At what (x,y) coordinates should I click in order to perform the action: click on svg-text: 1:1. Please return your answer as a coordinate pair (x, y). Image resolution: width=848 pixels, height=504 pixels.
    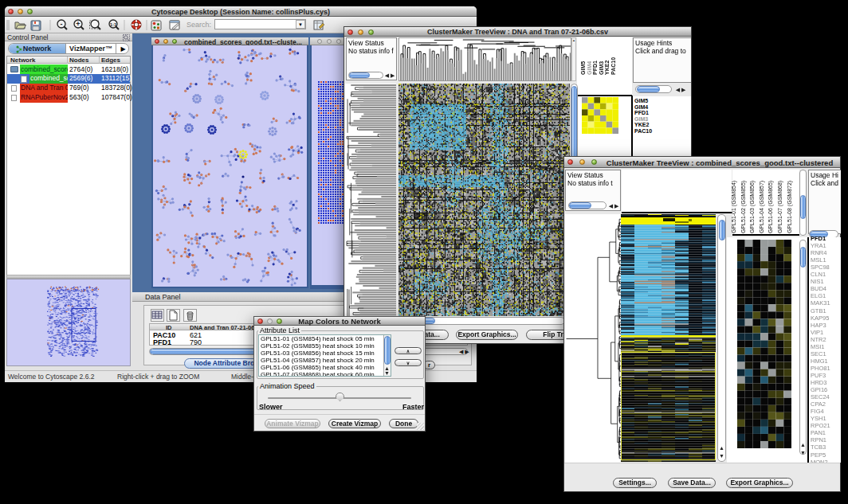
    Looking at the image, I should click on (113, 25).